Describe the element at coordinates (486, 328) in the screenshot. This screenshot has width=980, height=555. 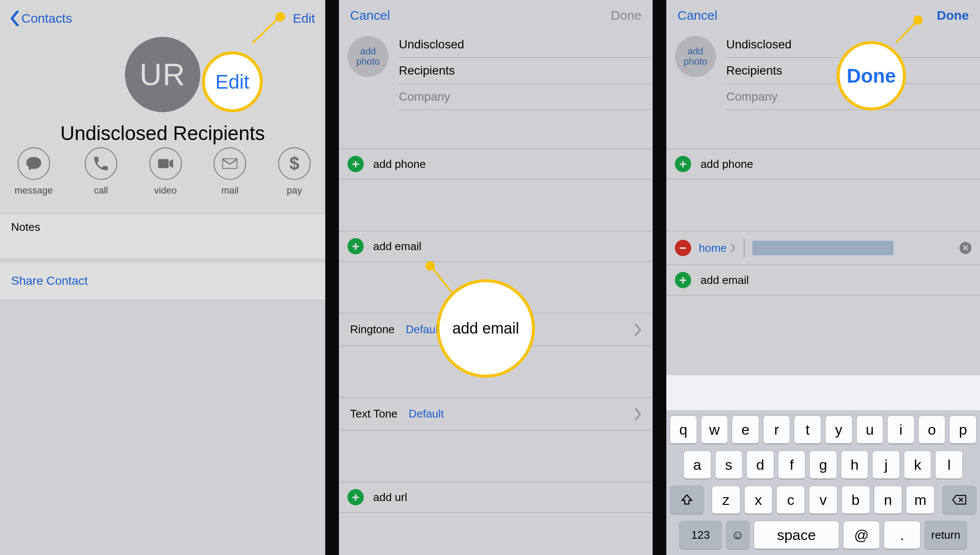
I see `callout-add-email: add email` at that location.